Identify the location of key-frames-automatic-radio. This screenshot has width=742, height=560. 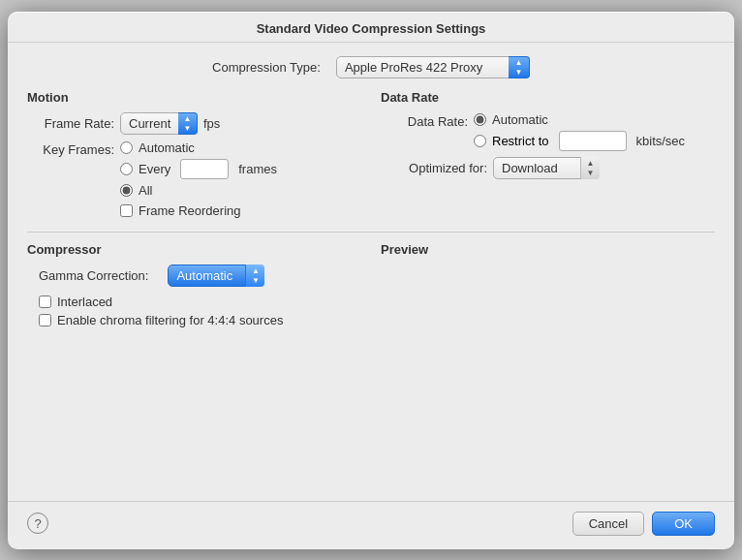
(126, 147).